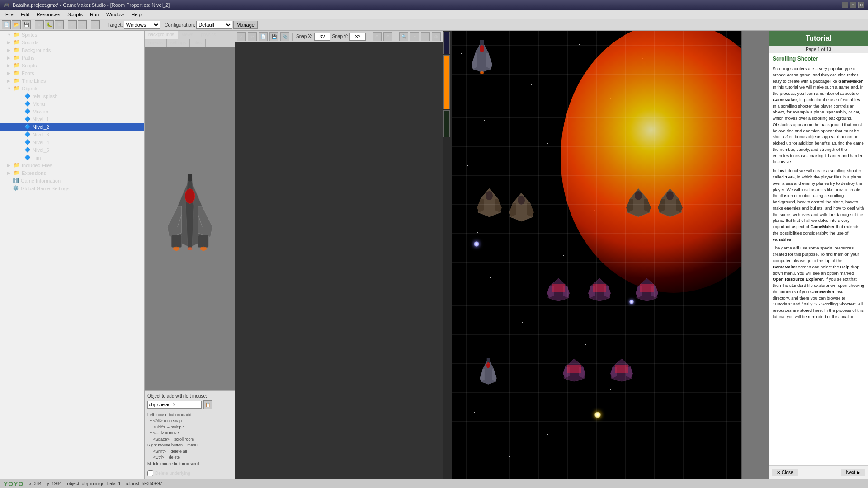  What do you see at coordinates (161, 35) in the screenshot?
I see `tab-backgrounds: backgrounds` at bounding box center [161, 35].